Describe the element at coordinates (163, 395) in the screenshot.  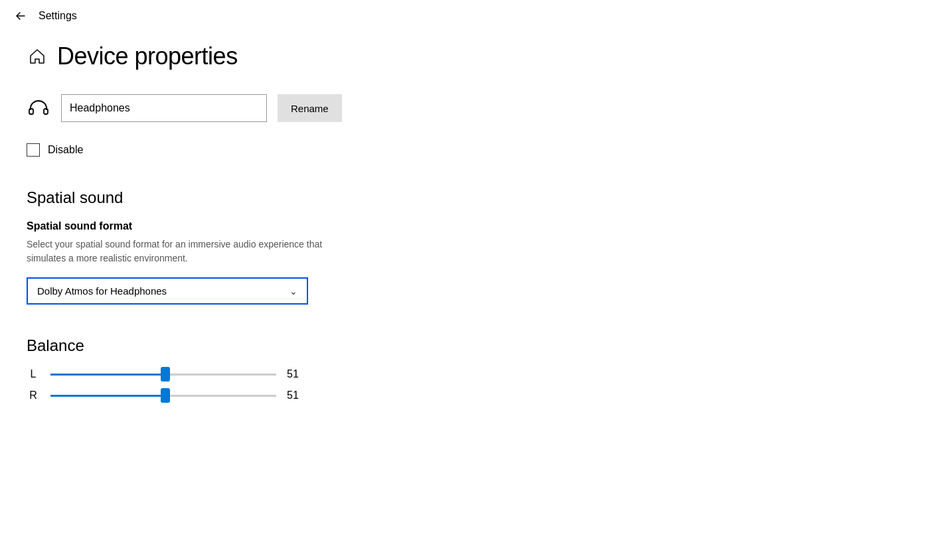
I see `right-balance-slider` at that location.